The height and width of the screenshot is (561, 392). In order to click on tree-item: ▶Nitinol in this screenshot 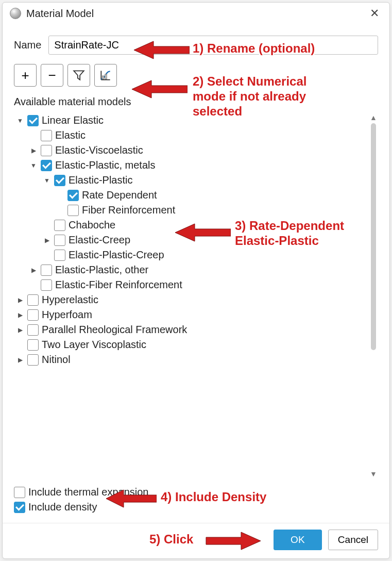, I will do `click(192, 360)`.